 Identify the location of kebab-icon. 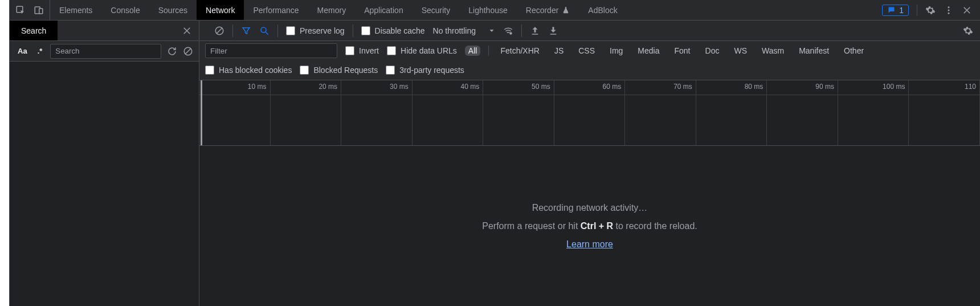
(949, 10).